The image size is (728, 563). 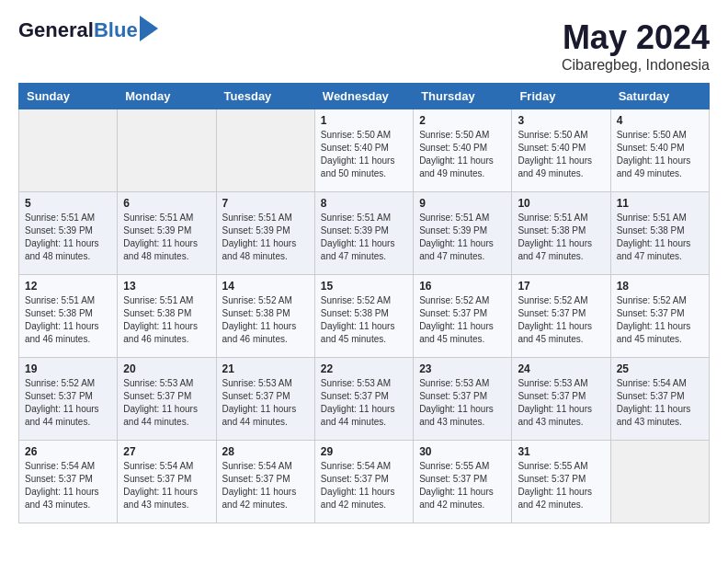 What do you see at coordinates (561, 121) in the screenshot?
I see `day-number: 3` at bounding box center [561, 121].